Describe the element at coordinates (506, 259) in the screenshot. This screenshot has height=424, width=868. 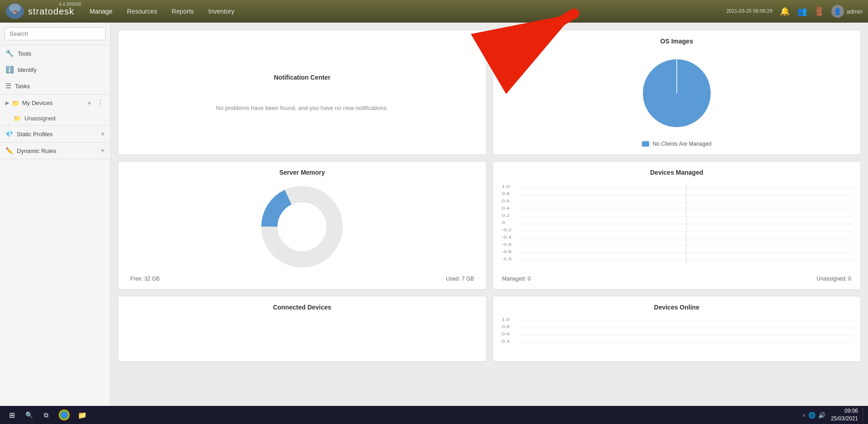
I see `svg-text: -1.0` at that location.